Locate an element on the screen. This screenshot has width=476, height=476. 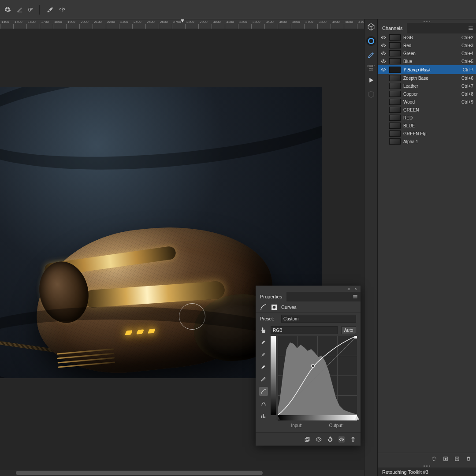
histogram-clip-icon is located at coordinates (264, 416).